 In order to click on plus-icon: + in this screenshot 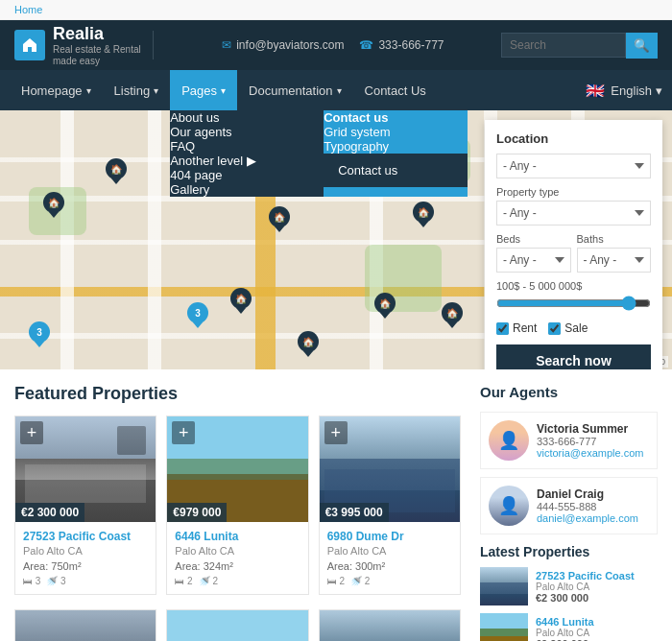, I will do `click(32, 433)`.